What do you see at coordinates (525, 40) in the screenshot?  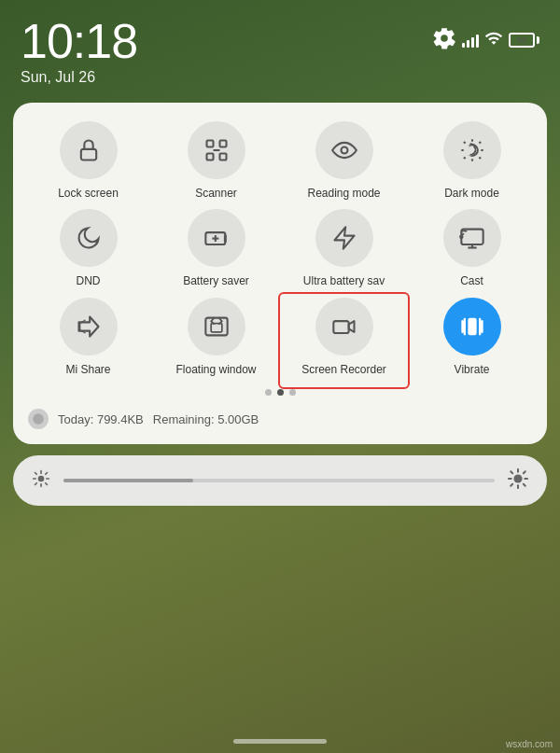 I see `battery-indicator: 58` at bounding box center [525, 40].